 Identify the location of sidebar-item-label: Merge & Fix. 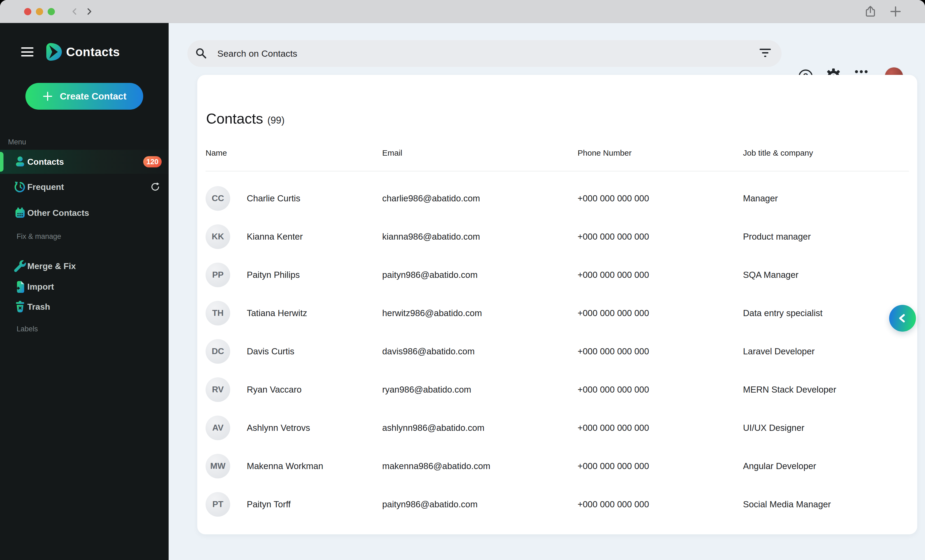
(52, 266).